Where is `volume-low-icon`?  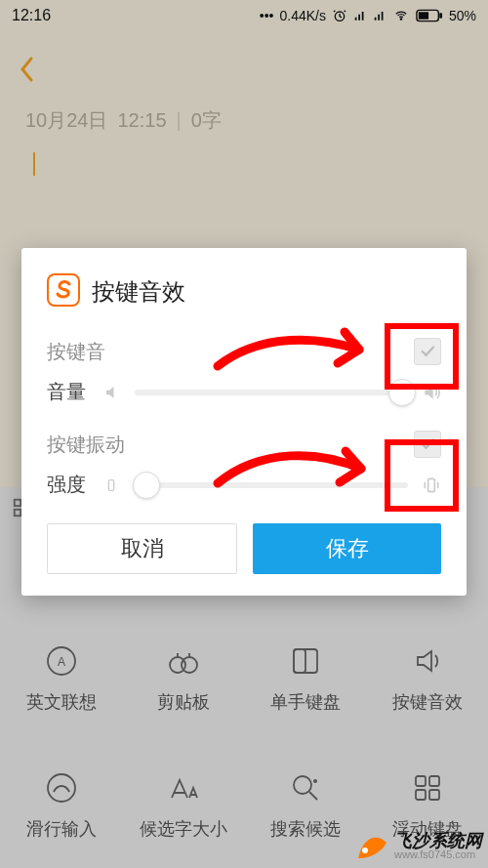
volume-low-icon is located at coordinates (112, 393).